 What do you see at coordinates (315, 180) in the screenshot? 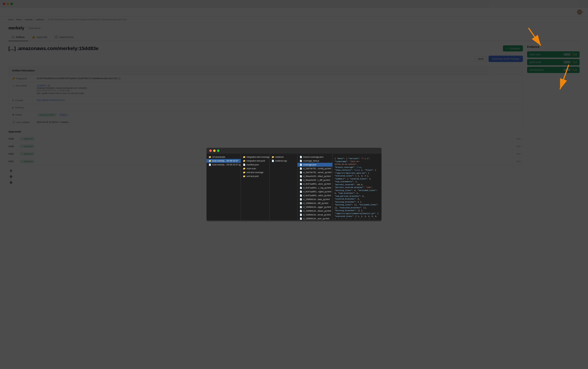
I see `file-item: 📄d_6beacfe1f0...t_diff_py.html` at bounding box center [315, 180].